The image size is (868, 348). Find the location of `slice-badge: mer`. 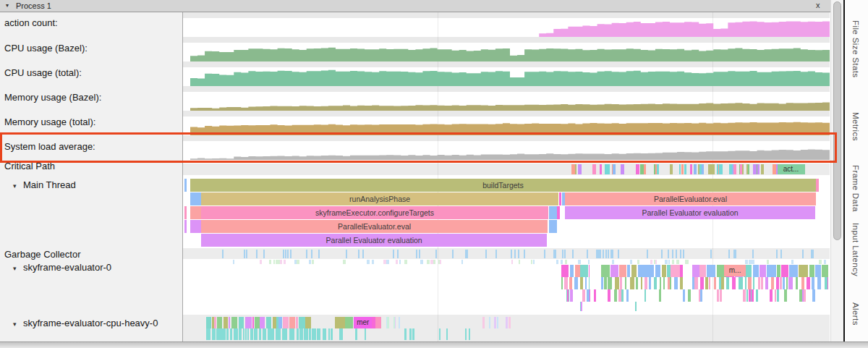

slice-badge: mer is located at coordinates (363, 323).